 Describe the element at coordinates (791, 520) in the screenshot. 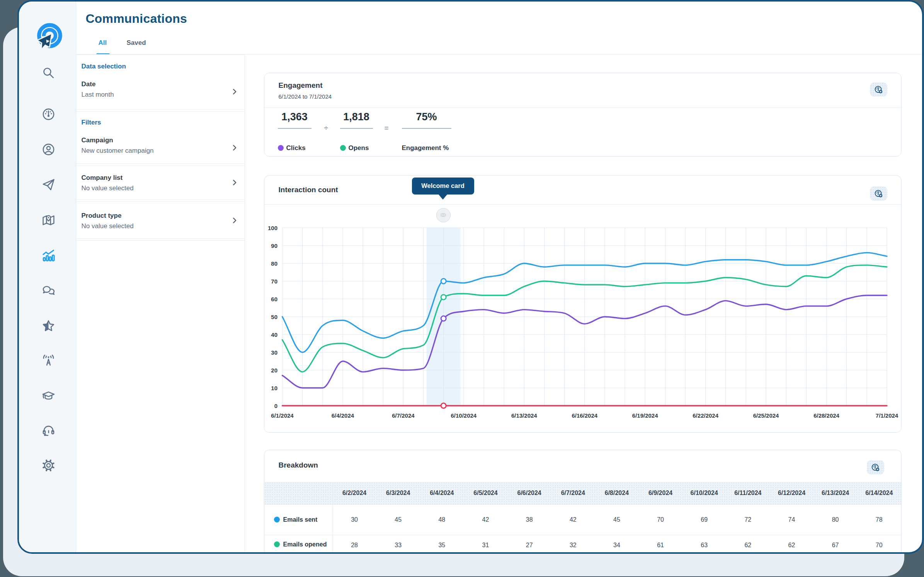

I see `breakdown-value-cell: 74` at that location.